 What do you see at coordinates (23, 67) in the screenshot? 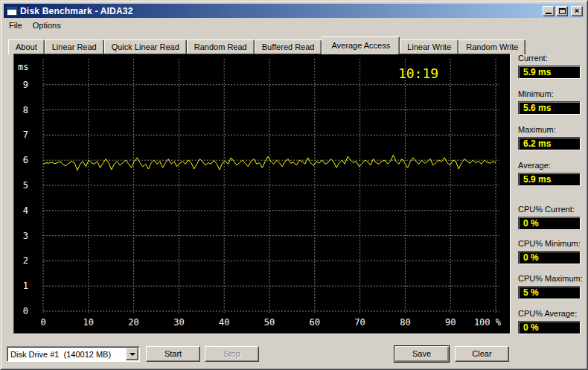
I see `svg-text: ms` at bounding box center [23, 67].